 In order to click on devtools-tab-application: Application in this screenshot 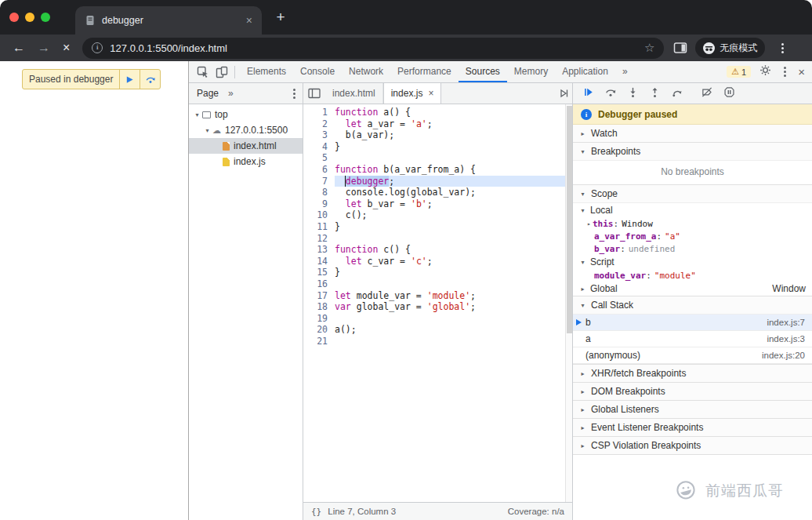, I will do `click(585, 72)`.